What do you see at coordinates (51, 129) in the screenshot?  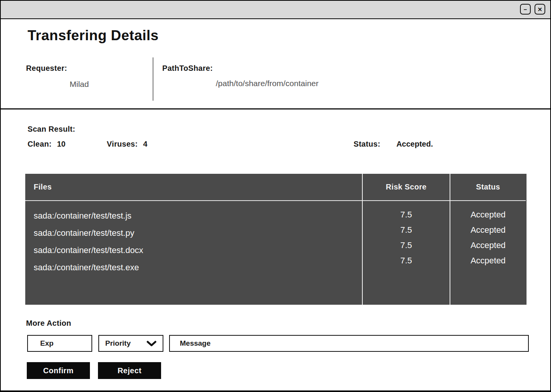 I see `scan-result-label: Scan Result:` at bounding box center [51, 129].